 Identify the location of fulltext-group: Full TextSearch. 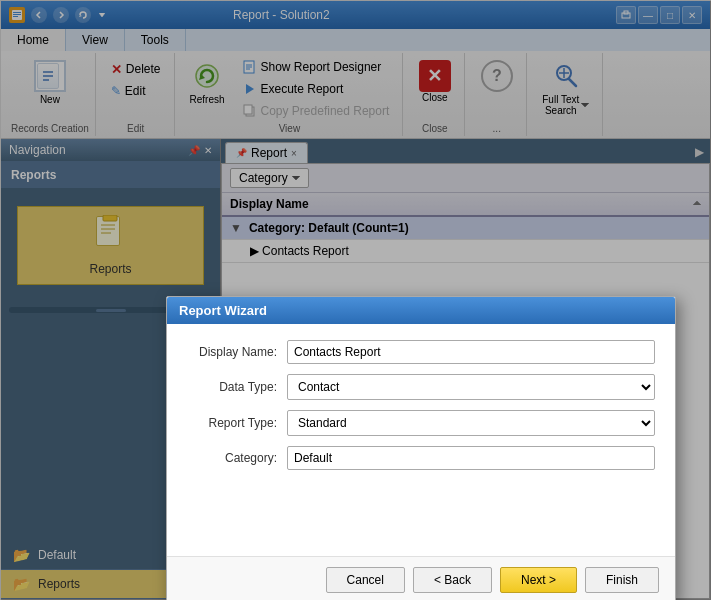
(566, 94).